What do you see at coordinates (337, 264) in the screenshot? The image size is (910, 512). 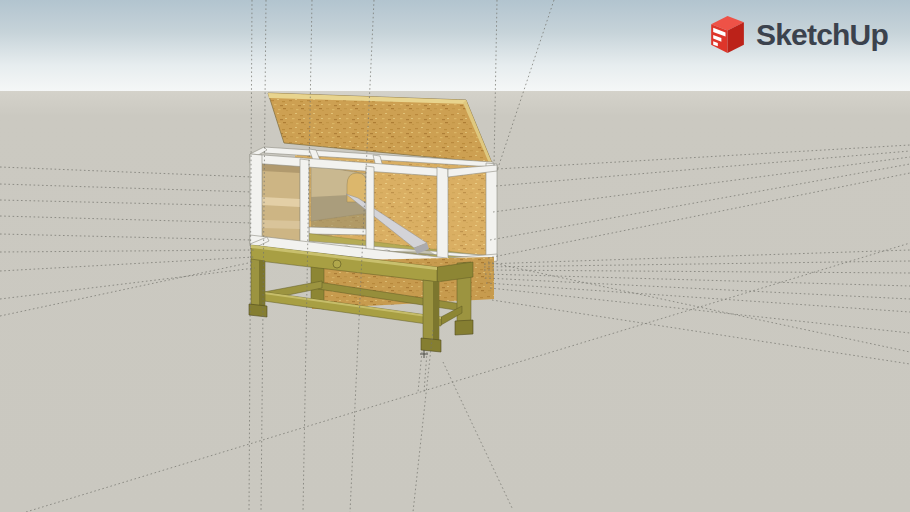 I see `front-rail-knob` at bounding box center [337, 264].